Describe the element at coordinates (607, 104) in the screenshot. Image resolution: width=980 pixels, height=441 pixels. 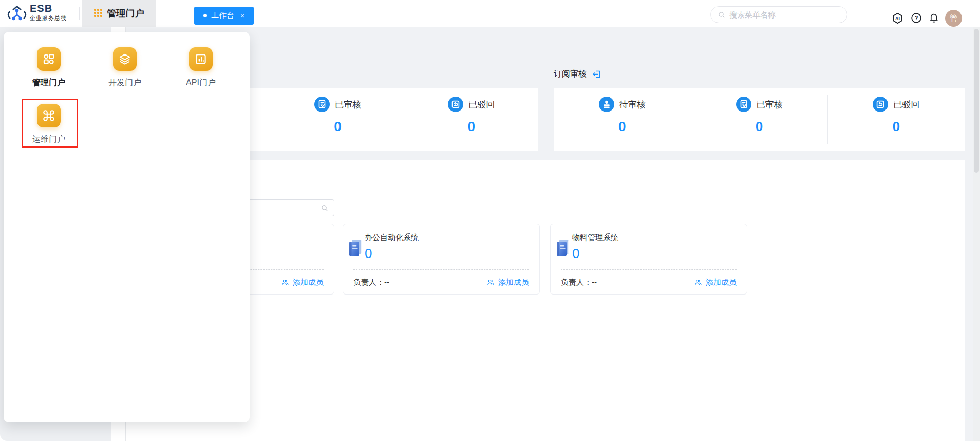
I see `stamp-icon` at that location.